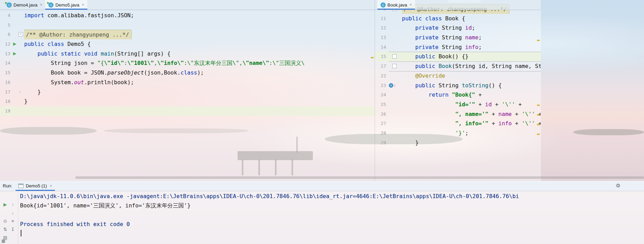 Image resolution: width=644 pixels, height=244 pixels. I want to click on horizontal-scrollbar, so click(360, 177).